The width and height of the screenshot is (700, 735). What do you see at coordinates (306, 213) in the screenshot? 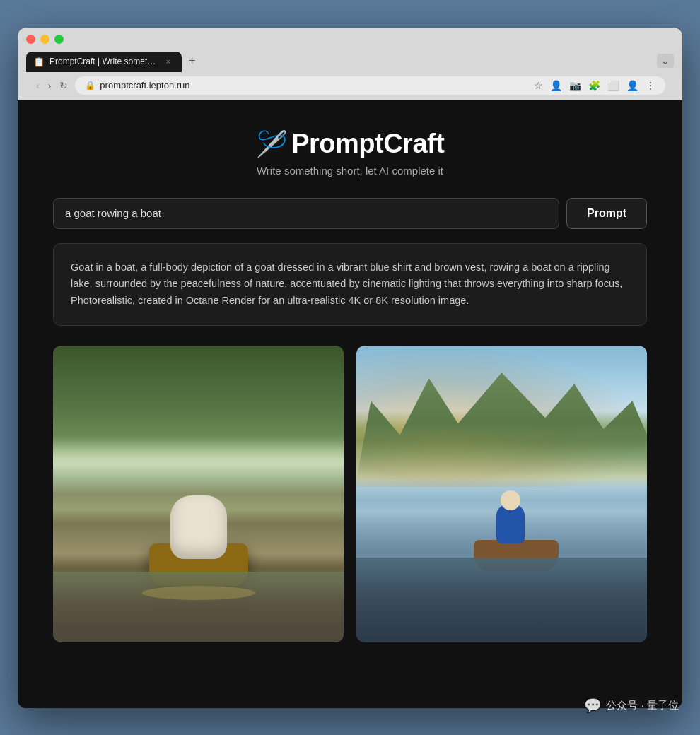
I see `prompt-input` at bounding box center [306, 213].